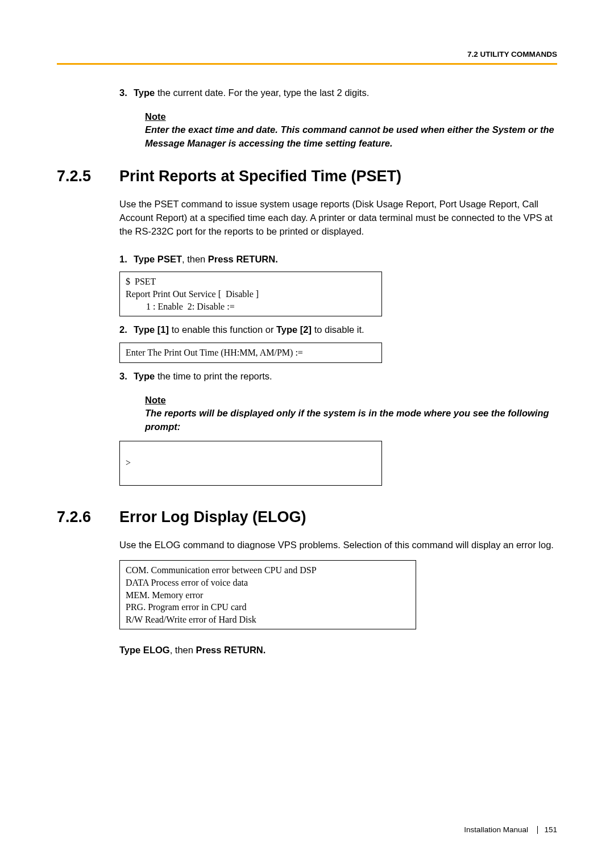 The height and width of the screenshot is (868, 614). What do you see at coordinates (550, 829) in the screenshot?
I see `footer-page: 151` at bounding box center [550, 829].